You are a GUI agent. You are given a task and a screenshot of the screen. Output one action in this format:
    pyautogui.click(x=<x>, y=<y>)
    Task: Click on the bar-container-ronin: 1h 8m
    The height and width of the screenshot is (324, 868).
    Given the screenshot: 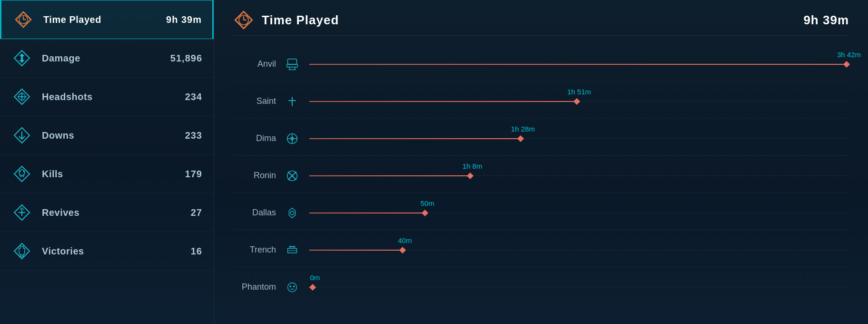 What is the action you would take?
    pyautogui.click(x=579, y=175)
    